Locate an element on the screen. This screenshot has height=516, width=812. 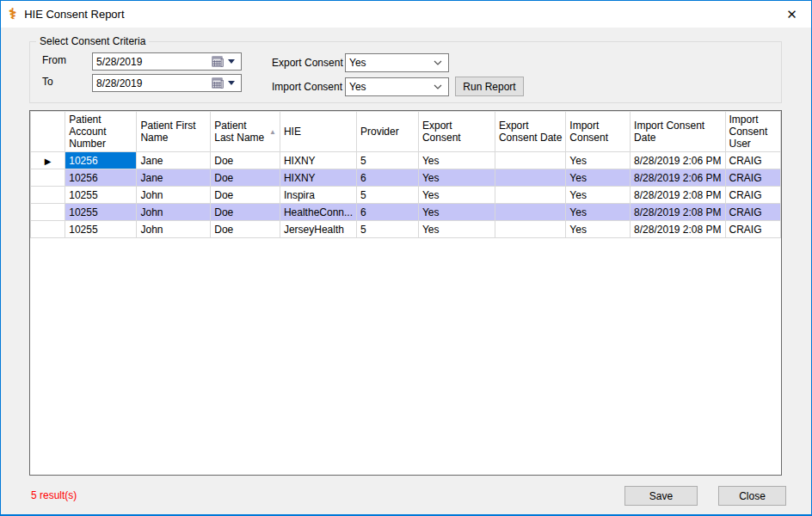
col-header-label: Export Consent Date is located at coordinates (530, 132).